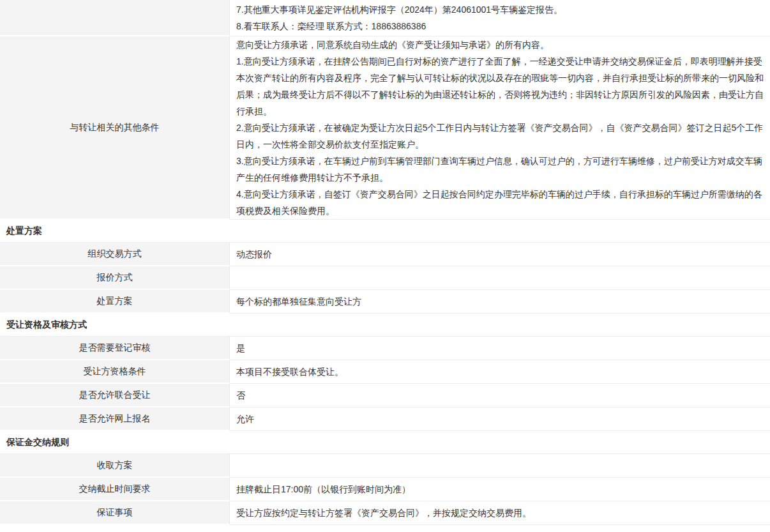 The height and width of the screenshot is (532, 770). Describe the element at coordinates (385, 231) in the screenshot. I see `section-header-disposal-plan: 处置方案` at that location.